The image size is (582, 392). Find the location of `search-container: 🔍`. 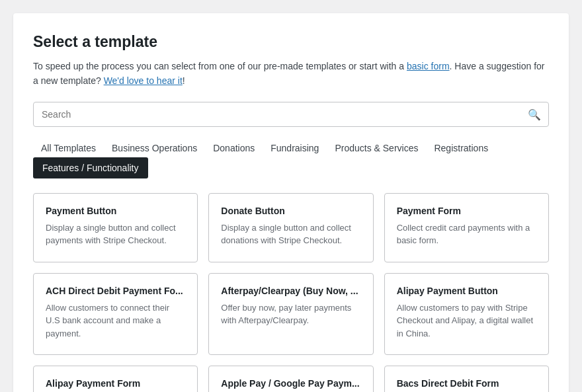

search-container: 🔍 is located at coordinates (291, 114).